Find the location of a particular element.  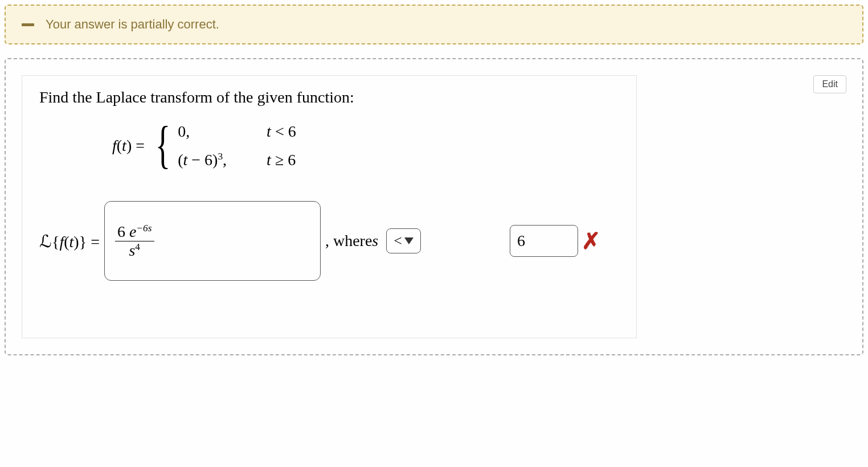

func-var: t is located at coordinates (124, 146).